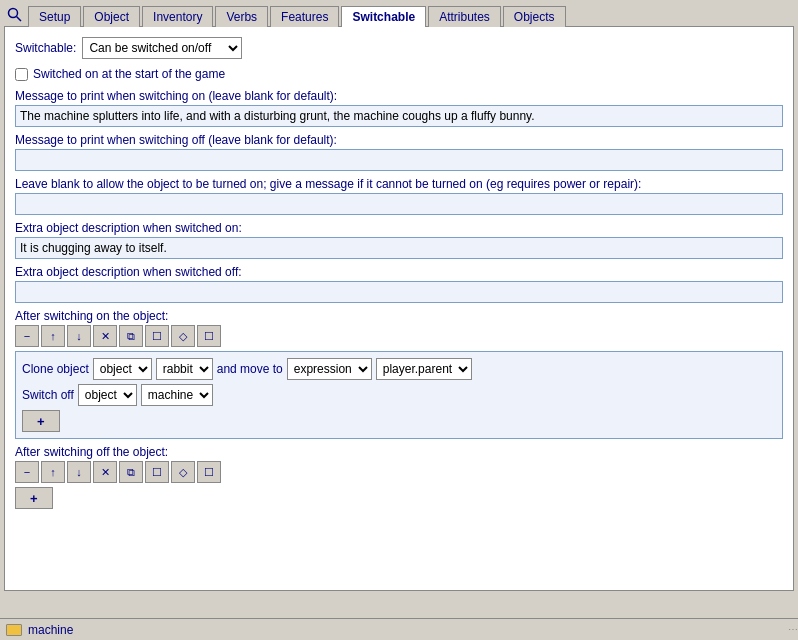 Image resolution: width=798 pixels, height=640 pixels. What do you see at coordinates (399, 316) in the screenshot?
I see `after-switch-on-label: After switching on the object:` at bounding box center [399, 316].